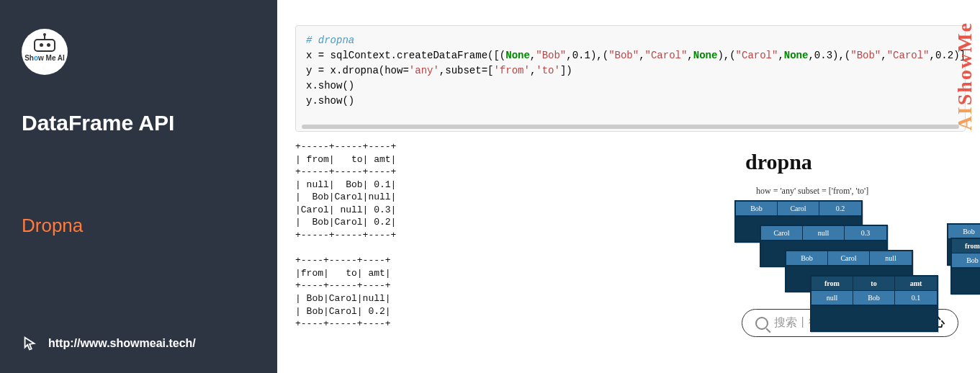  I want to click on table-cell: 0.2, so click(840, 209).